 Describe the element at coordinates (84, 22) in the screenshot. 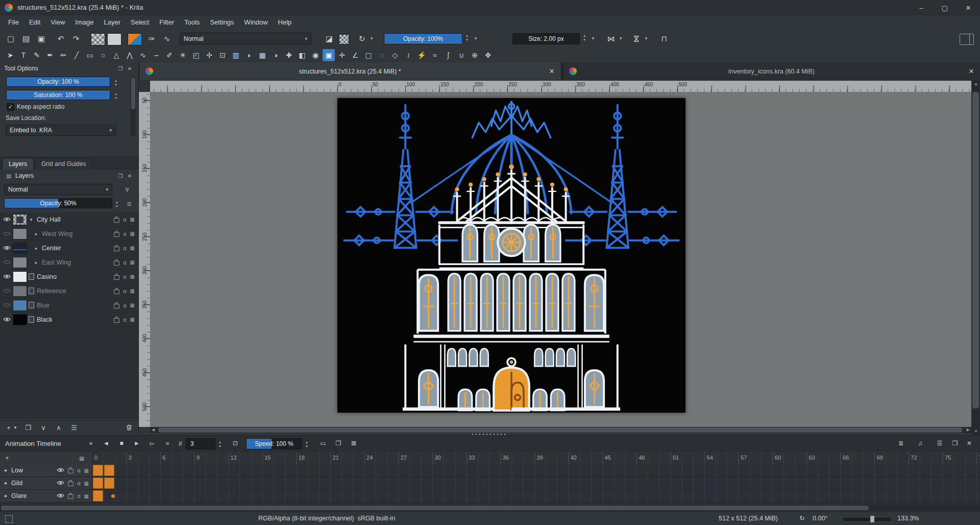

I see `menu-image: Image` at that location.